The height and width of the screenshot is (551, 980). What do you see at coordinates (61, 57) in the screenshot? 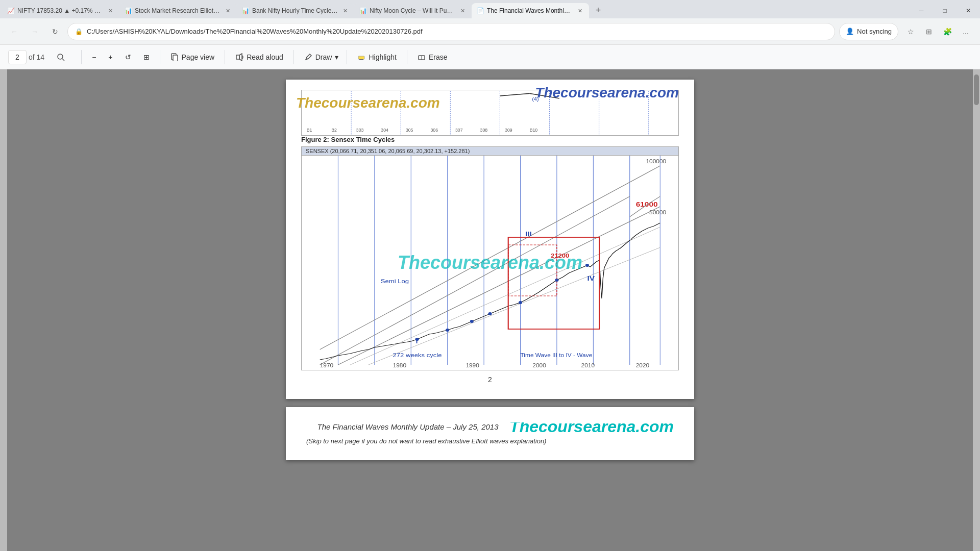
I see `search-icon` at bounding box center [61, 57].